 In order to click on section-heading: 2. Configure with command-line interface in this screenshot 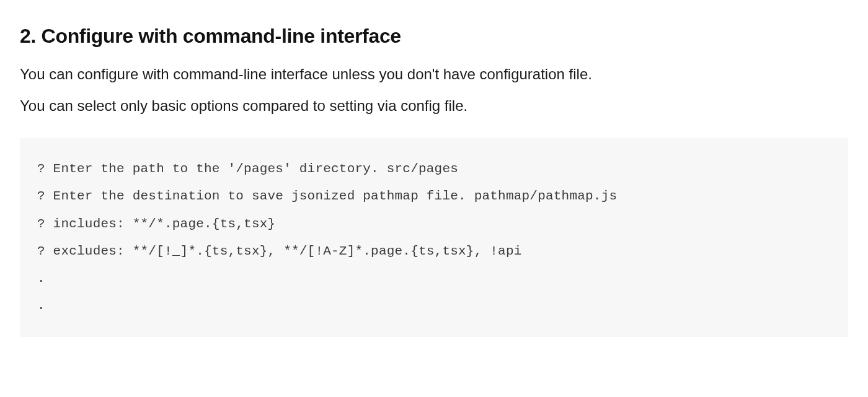, I will do `click(434, 36)`.